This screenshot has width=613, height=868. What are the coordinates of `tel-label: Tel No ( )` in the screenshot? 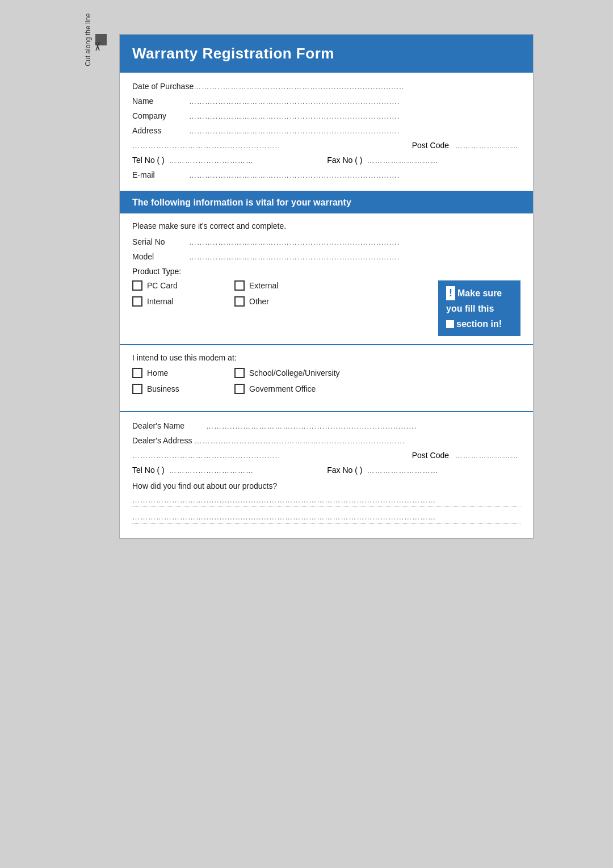 It's located at (149, 160).